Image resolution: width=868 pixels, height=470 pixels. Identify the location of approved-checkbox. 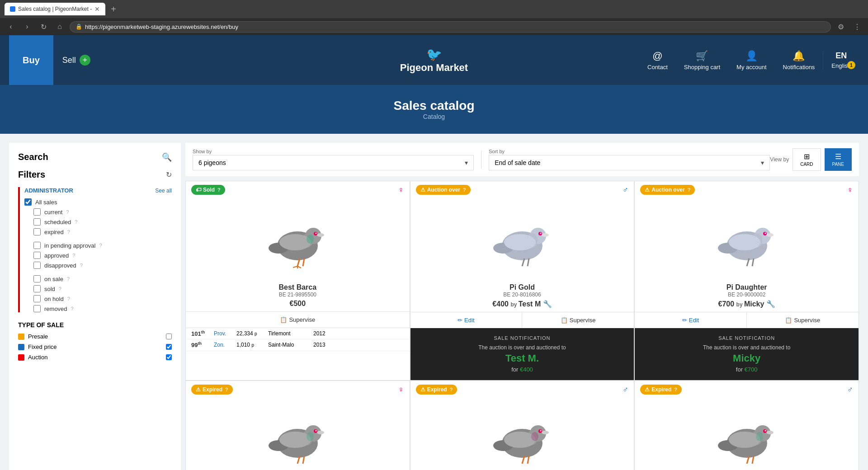
(37, 255).